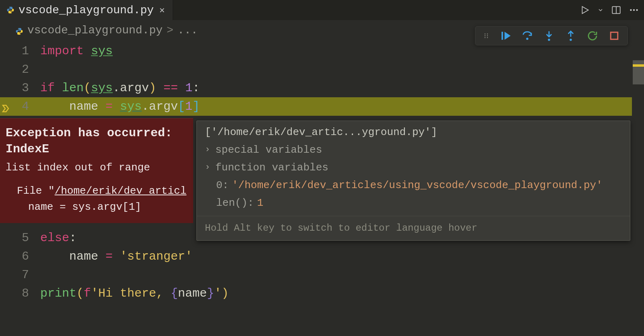 Image resolution: width=644 pixels, height=336 pixels. Describe the element at coordinates (116, 256) in the screenshot. I see `code-content: name = 'stranger'` at that location.